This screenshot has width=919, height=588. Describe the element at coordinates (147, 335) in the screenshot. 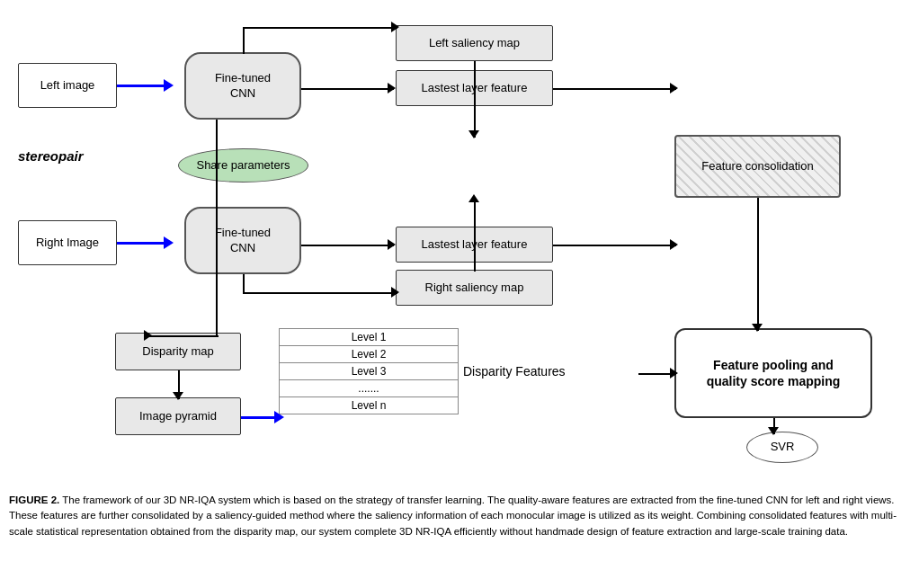

I see `arrowhead-cnntop-disparity` at that location.